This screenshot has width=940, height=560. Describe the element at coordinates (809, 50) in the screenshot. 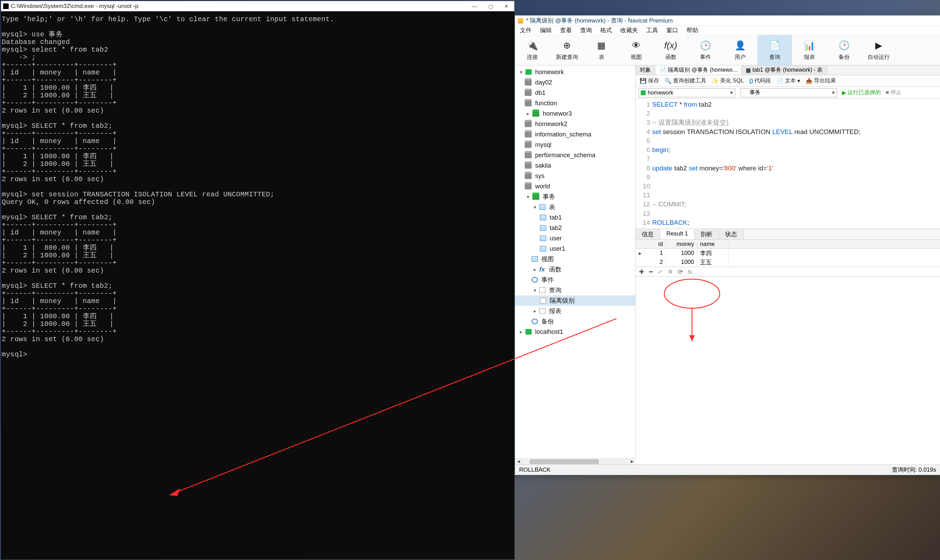

I see `tb-report: 📊报表` at that location.